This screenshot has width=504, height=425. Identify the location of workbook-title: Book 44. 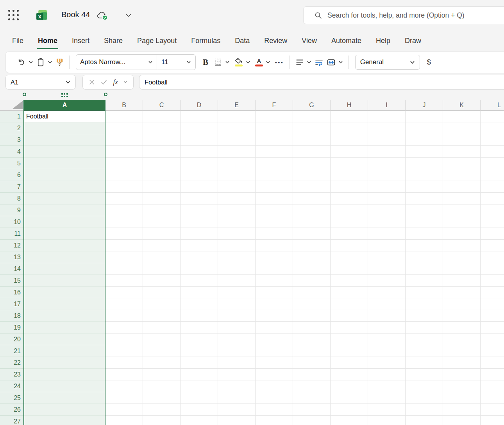
(76, 15).